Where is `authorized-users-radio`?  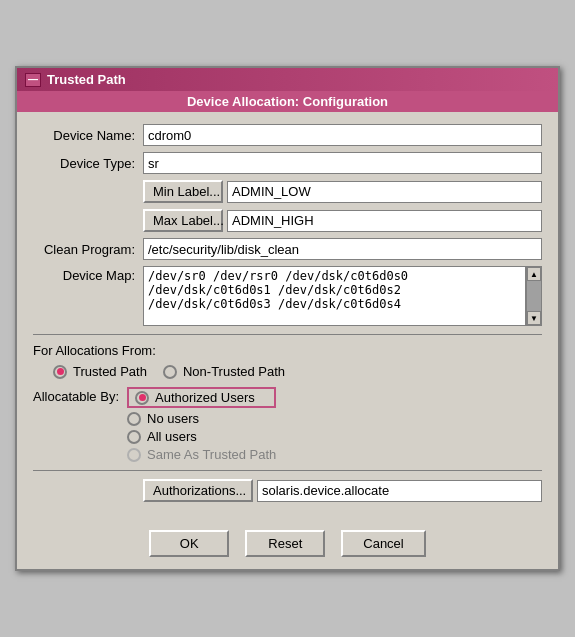
authorized-users-radio is located at coordinates (142, 398).